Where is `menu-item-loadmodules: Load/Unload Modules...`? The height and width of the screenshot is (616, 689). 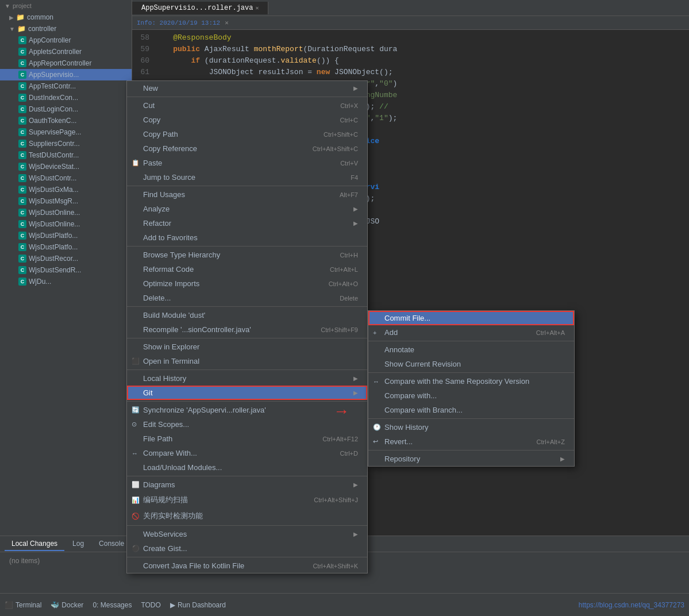 menu-item-loadmodules: Load/Unload Modules... is located at coordinates (247, 468).